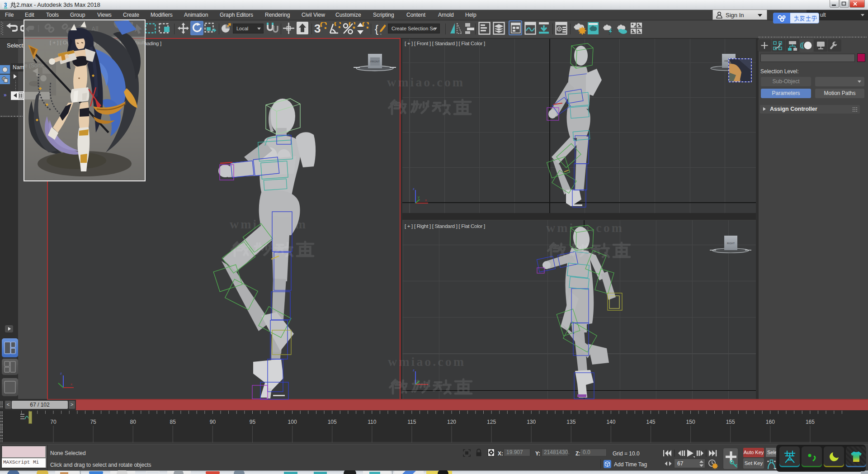  I want to click on svg-text: 75, so click(93, 422).